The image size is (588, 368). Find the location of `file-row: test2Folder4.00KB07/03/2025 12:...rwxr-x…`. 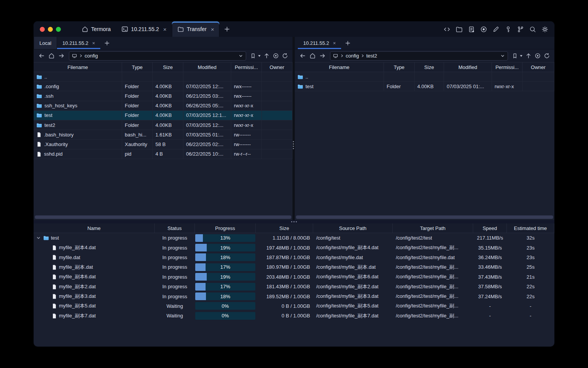

file-row: test2Folder4.00KB07/03/2025 12:...rwxr-x… is located at coordinates (163, 125).